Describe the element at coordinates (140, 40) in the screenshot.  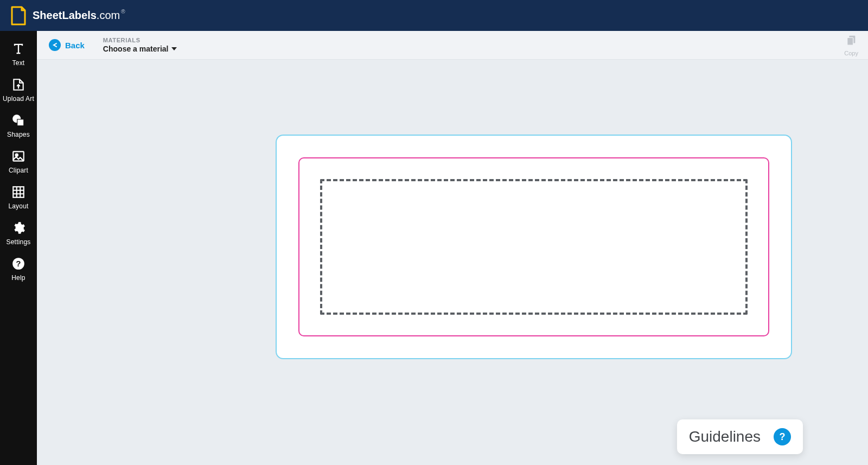
I see `materials-heading: MATERIALS` at that location.